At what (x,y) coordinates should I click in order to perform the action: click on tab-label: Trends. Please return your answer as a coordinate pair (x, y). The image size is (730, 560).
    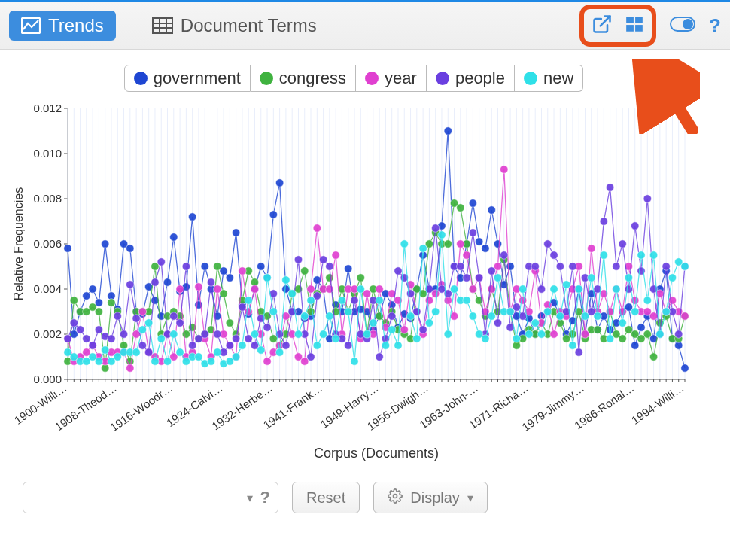
    Looking at the image, I should click on (76, 26).